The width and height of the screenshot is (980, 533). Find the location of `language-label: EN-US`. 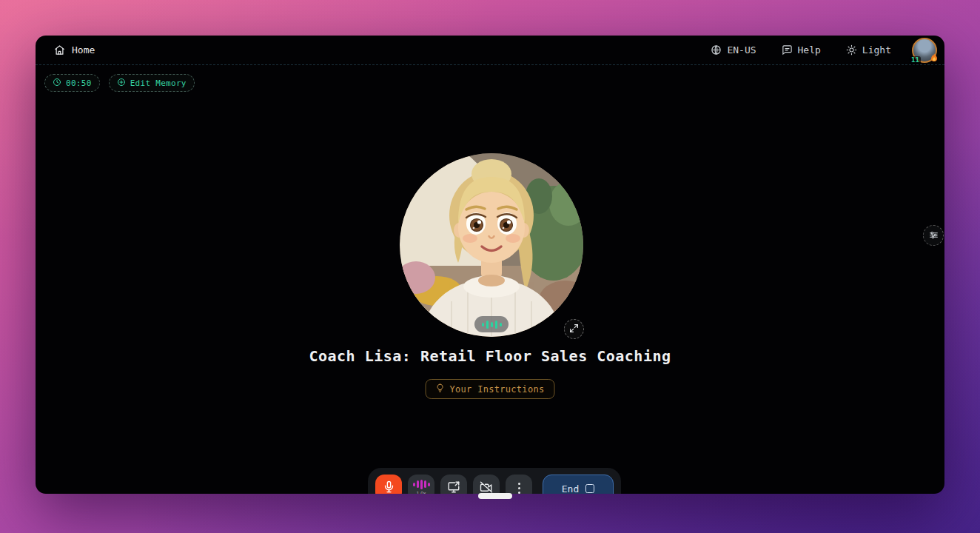

language-label: EN-US is located at coordinates (742, 50).